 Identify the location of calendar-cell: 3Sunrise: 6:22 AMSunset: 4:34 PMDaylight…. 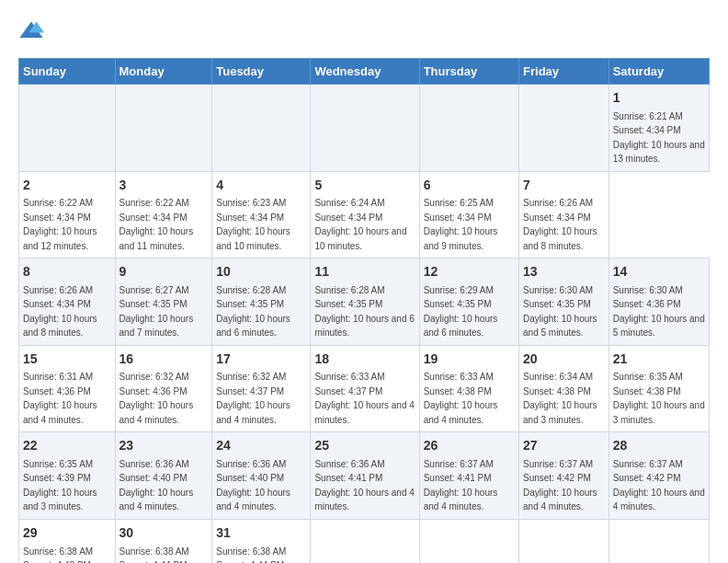
(164, 215).